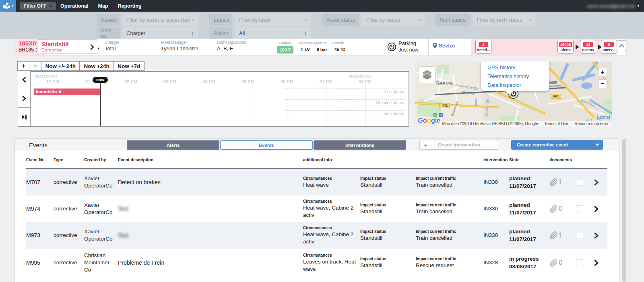 The height and width of the screenshot is (282, 644). I want to click on event-description: Test, so click(211, 209).